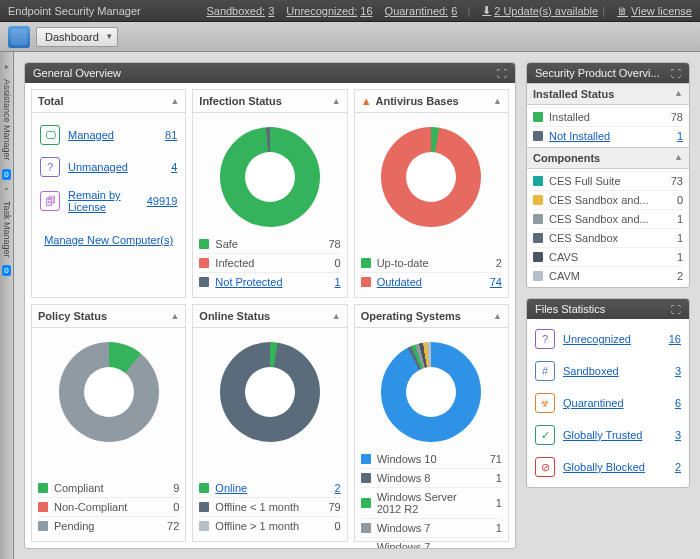 The height and width of the screenshot is (559, 700). What do you see at coordinates (545, 371) in the screenshot?
I see `sandboxed-icon: #` at bounding box center [545, 371].